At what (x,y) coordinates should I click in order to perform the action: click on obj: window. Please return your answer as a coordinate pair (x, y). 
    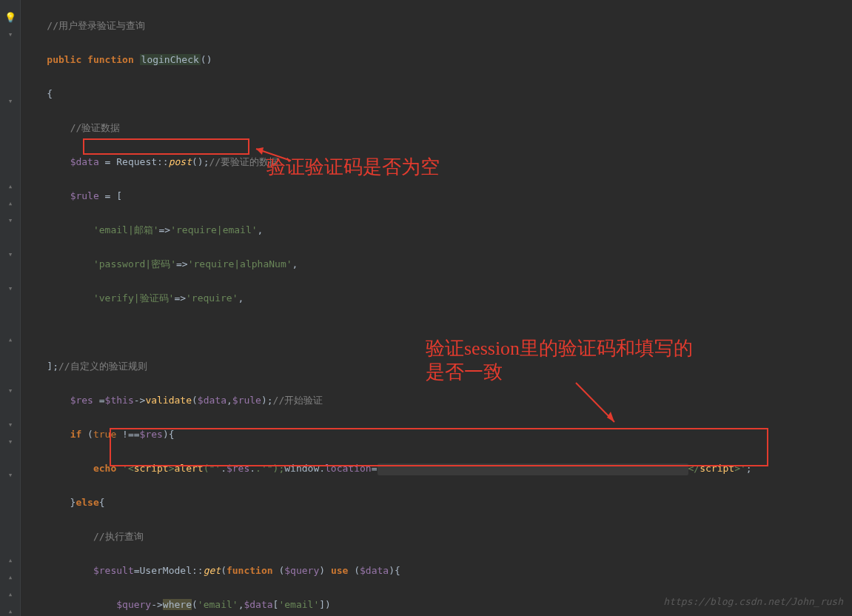
    Looking at the image, I should click on (302, 468).